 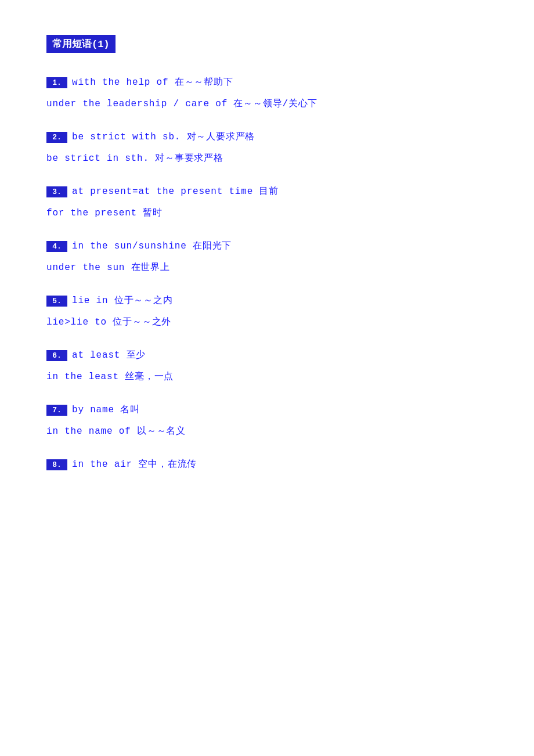 I want to click on entry-text-2-5: lie>lie to 位于～～之外, so click(x=109, y=322).